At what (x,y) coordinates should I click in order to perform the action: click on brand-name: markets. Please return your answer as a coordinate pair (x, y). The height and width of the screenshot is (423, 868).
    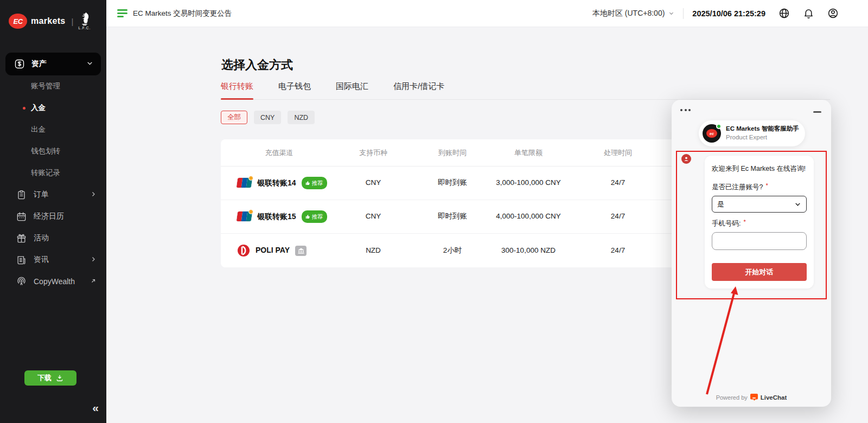
    Looking at the image, I should click on (48, 21).